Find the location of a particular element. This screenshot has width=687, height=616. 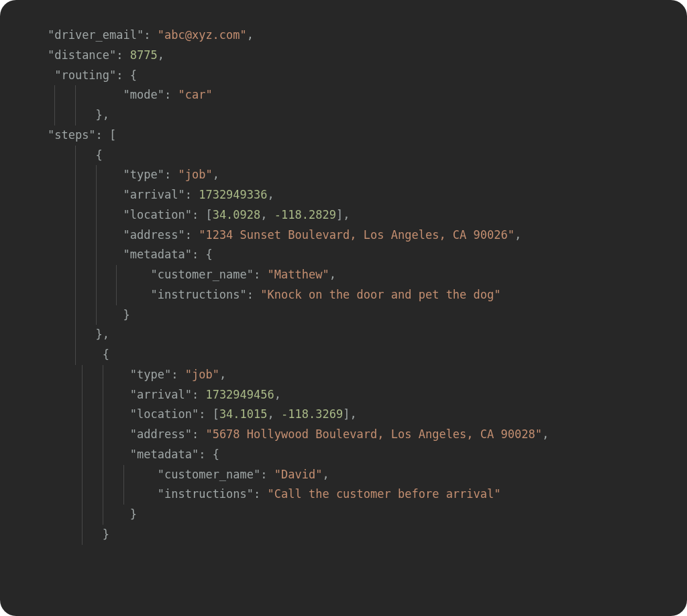

code-token: "arrival" is located at coordinates (154, 195).